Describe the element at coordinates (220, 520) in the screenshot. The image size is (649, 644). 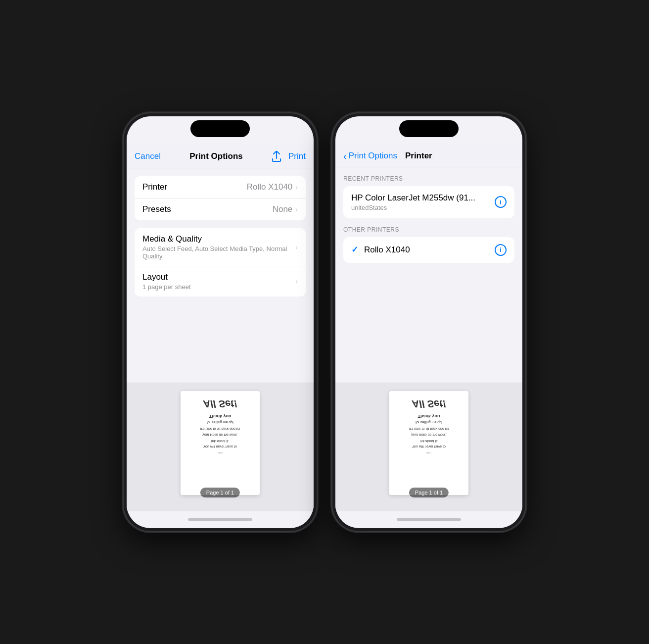
I see `home-indicator` at that location.